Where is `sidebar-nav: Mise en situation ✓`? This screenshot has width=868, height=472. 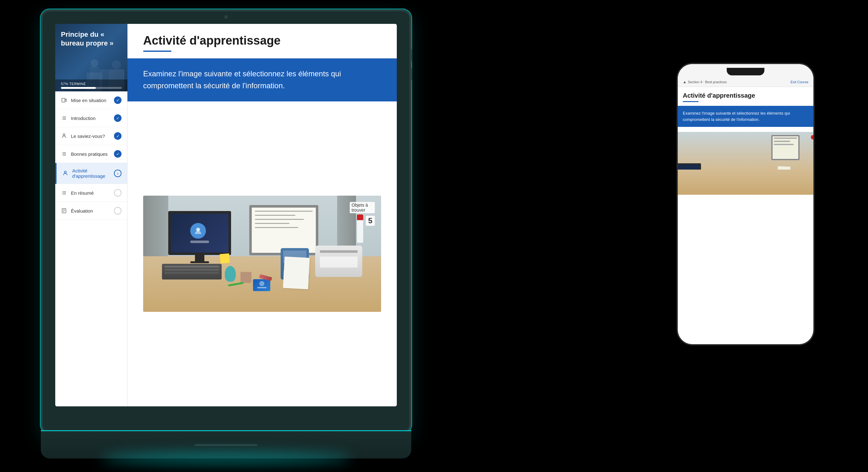 sidebar-nav: Mise en situation ✓ is located at coordinates (91, 249).